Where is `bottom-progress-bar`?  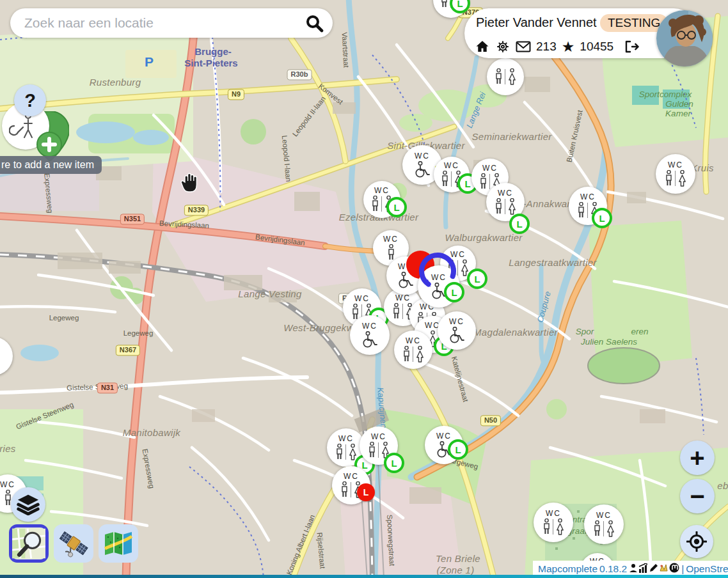
bottom-progress-bar is located at coordinates (364, 577).